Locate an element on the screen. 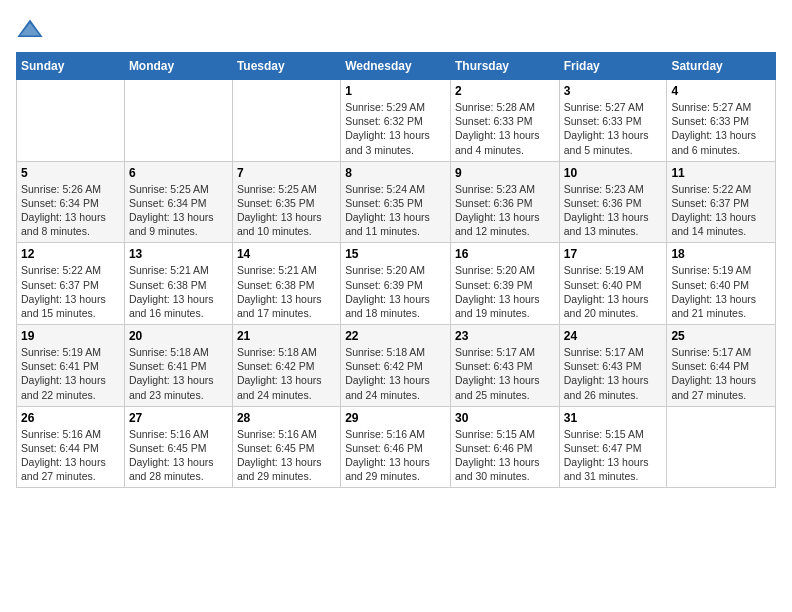  logo is located at coordinates (32, 30).